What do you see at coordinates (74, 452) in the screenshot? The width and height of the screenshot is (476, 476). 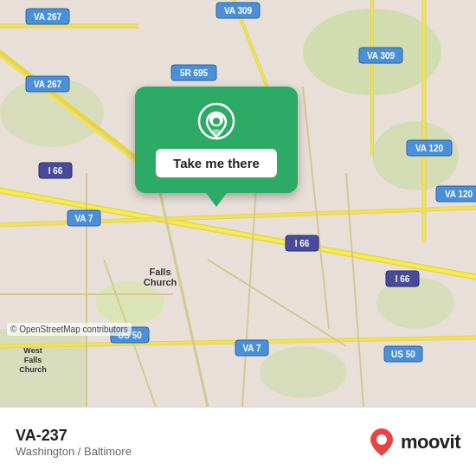 I see `region-label: Washington / Baltimore` at bounding box center [74, 452].